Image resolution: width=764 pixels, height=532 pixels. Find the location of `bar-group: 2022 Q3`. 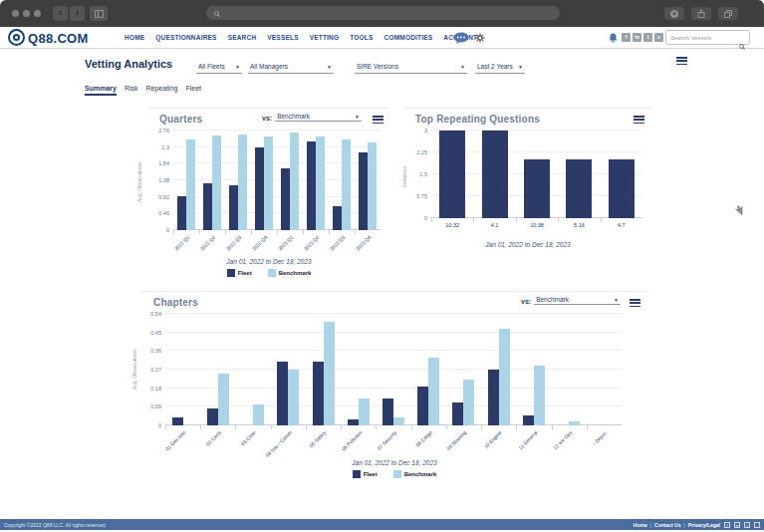

bar-group: 2022 Q3 is located at coordinates (238, 180).